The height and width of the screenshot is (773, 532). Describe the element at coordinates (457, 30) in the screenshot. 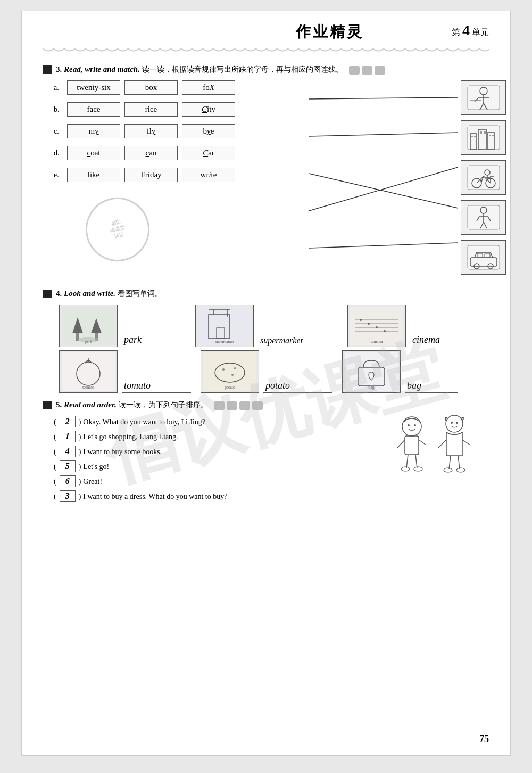

I see `unit-label: 第 4 单元` at that location.